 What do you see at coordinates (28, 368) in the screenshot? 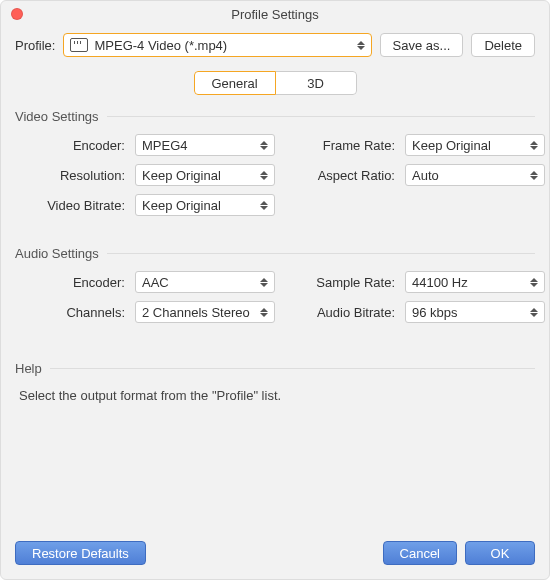
I see `help-title: Help` at bounding box center [28, 368].